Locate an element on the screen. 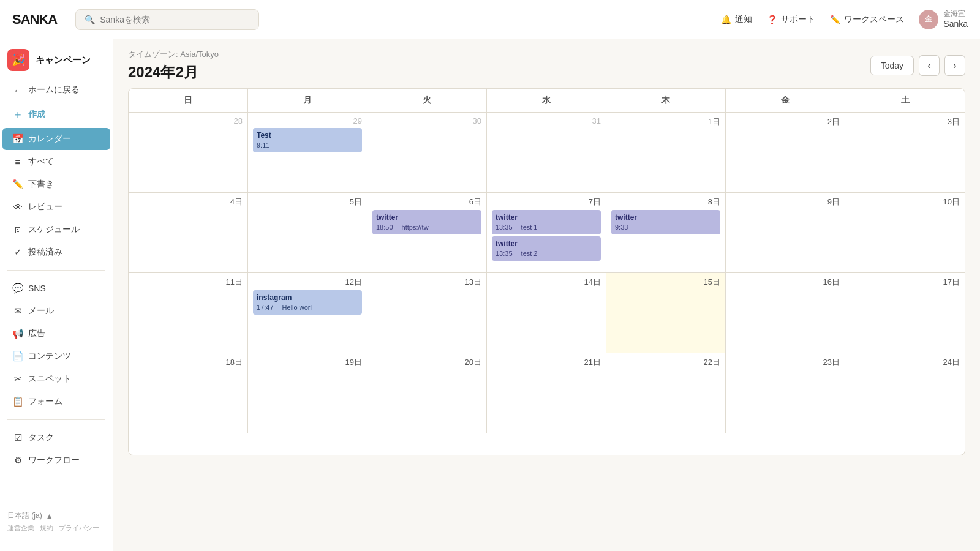 The width and height of the screenshot is (980, 551). calendar-day-24: 24日 is located at coordinates (905, 393).